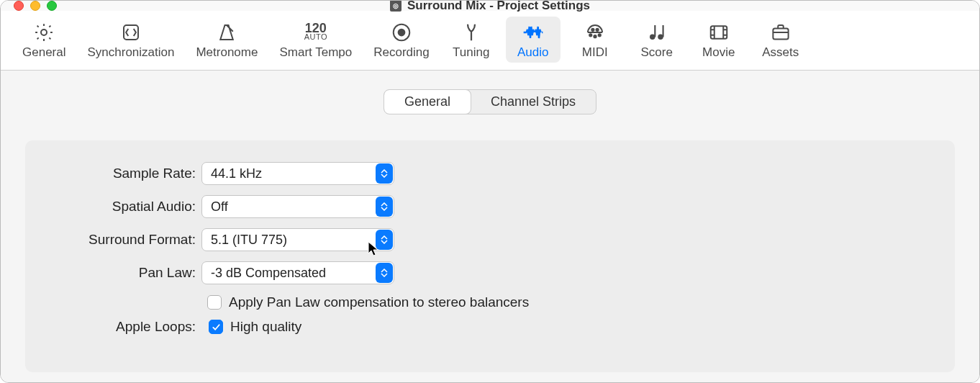 Image resolution: width=980 pixels, height=383 pixels. What do you see at coordinates (131, 53) in the screenshot?
I see `toolbar-label: Synchronization` at bounding box center [131, 53].